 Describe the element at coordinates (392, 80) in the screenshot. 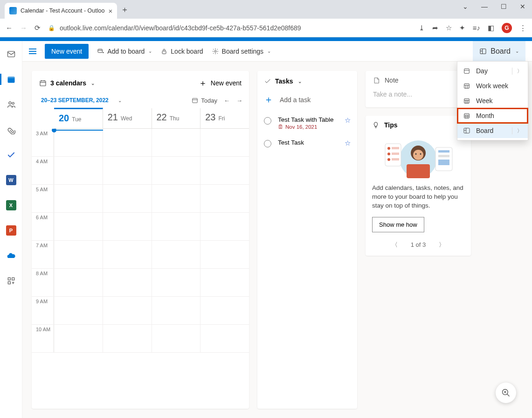

I see `note-title-label: Note` at that location.